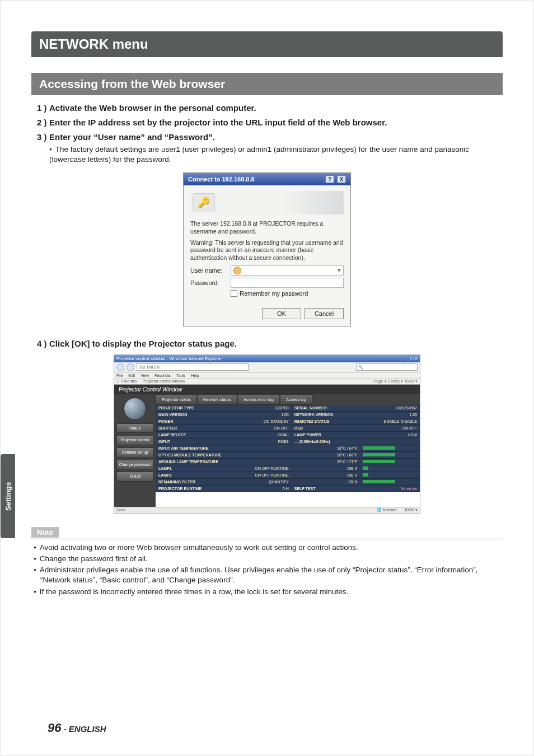 The width and height of the screenshot is (534, 756). What do you see at coordinates (267, 203) in the screenshot?
I see `dialog-banner: 🔑` at bounding box center [267, 203].